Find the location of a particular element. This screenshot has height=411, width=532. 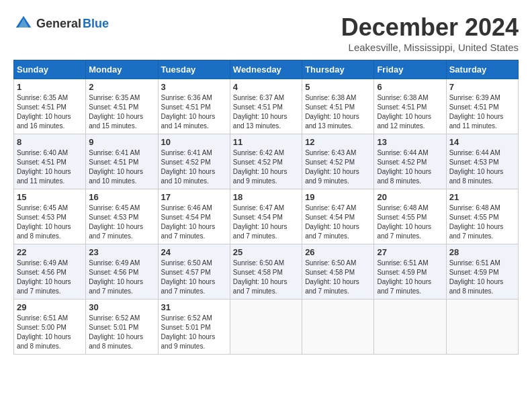

table-row: 25 Sunrise: 6:50 AM Sunset: 4:58 PM Dayl… is located at coordinates (266, 272).